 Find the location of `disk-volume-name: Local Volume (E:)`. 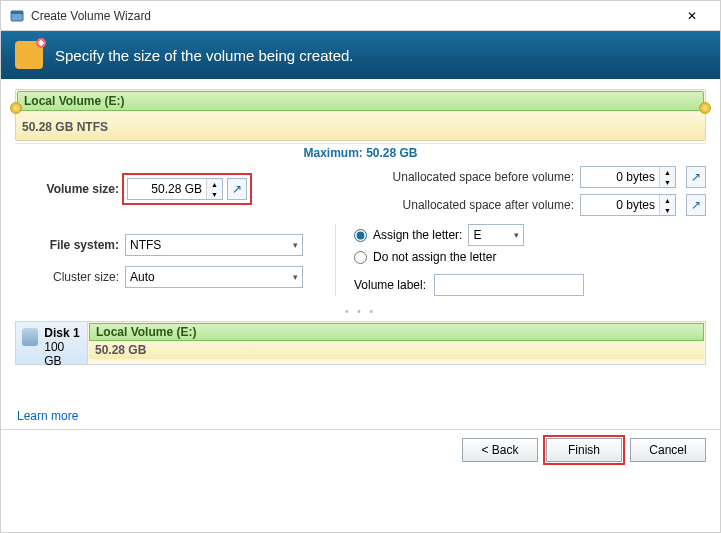

disk-volume-name: Local Volume (E:) is located at coordinates (396, 332).